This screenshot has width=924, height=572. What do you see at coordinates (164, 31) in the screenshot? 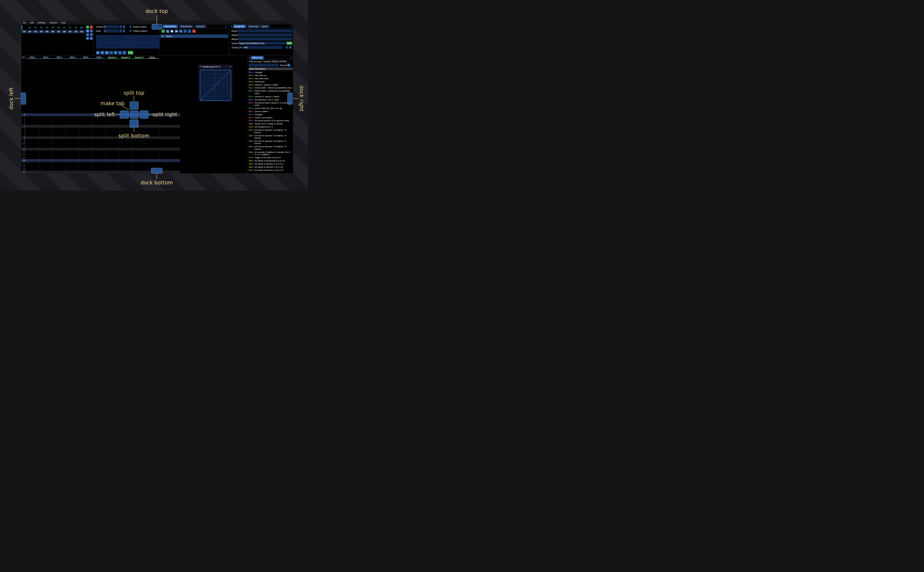
I see `instrument-add-button: +` at bounding box center [164, 31].